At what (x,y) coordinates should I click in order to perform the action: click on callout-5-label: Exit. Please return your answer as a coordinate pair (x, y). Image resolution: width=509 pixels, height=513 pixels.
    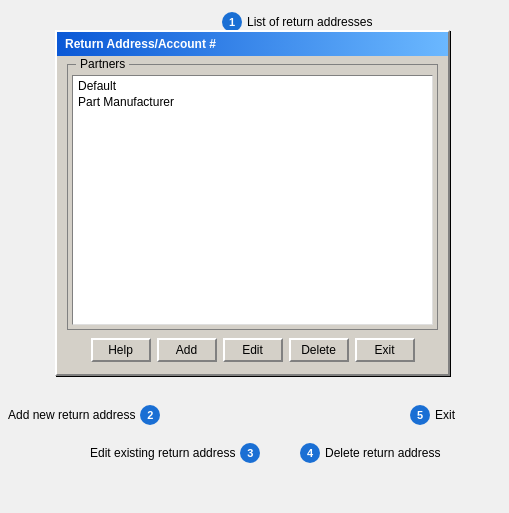
    Looking at the image, I should click on (445, 415).